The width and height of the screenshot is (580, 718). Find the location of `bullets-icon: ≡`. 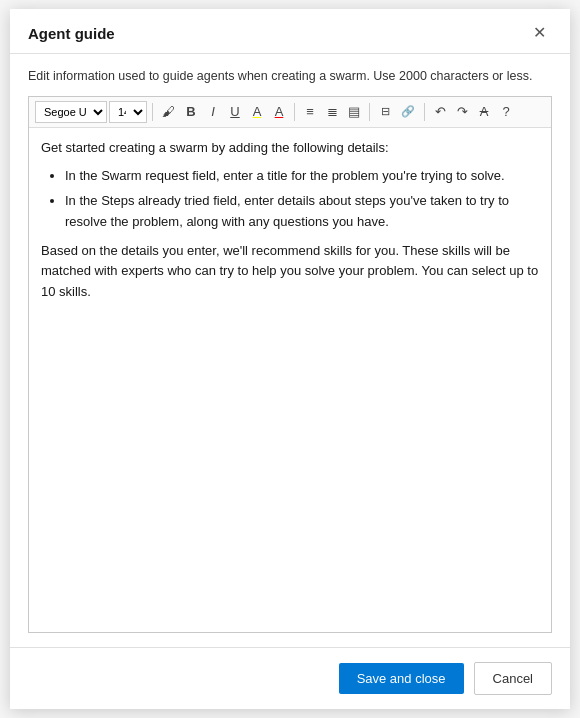

bullets-icon: ≡ is located at coordinates (310, 112).